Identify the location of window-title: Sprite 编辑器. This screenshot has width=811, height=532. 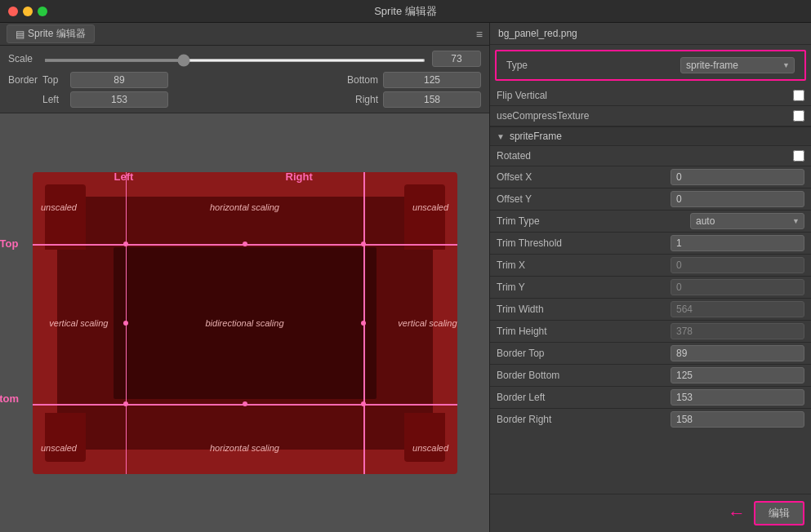
(405, 11).